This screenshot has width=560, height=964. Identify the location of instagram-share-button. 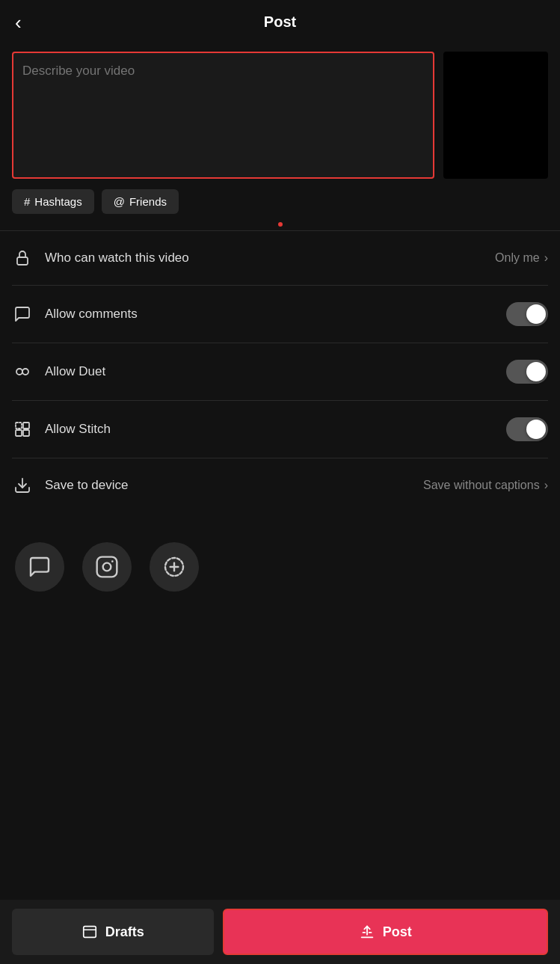
(107, 567).